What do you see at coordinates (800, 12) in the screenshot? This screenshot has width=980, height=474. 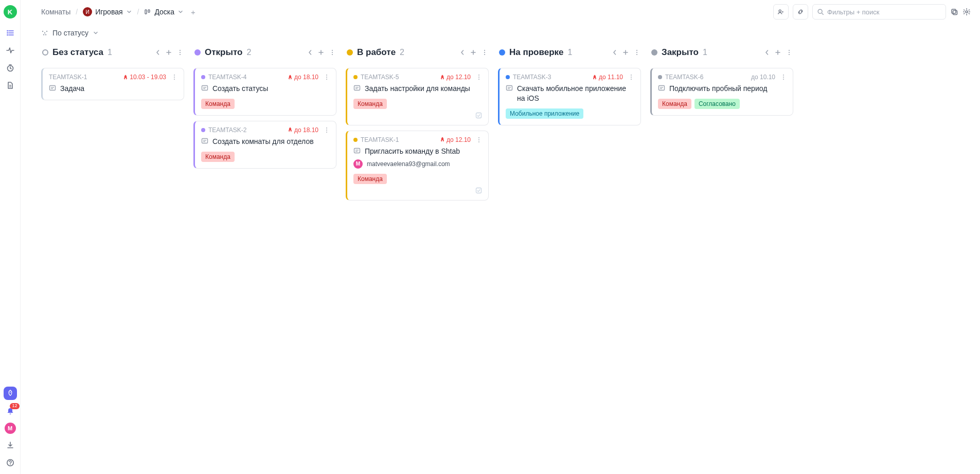 I see `link-icon` at bounding box center [800, 12].